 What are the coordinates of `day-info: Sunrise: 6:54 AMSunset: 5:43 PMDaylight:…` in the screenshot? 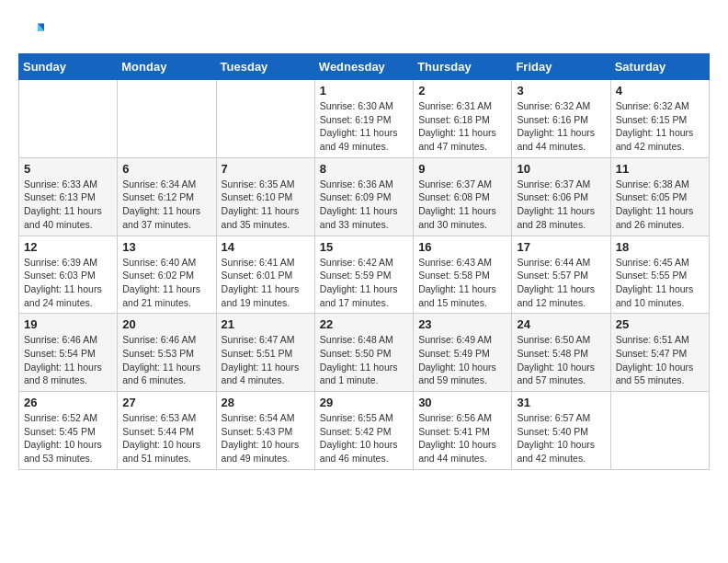 It's located at (266, 438).